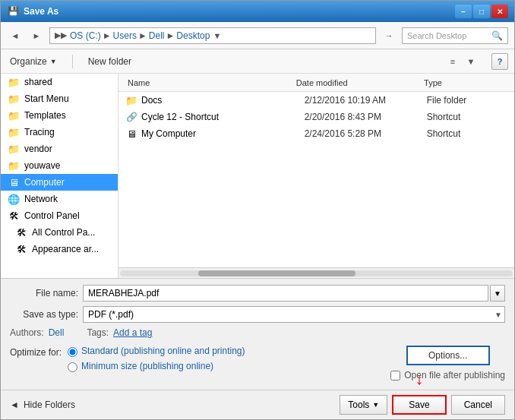 Image resolution: width=515 pixels, height=420 pixels. I want to click on new-folder-button: New folder, so click(109, 62).